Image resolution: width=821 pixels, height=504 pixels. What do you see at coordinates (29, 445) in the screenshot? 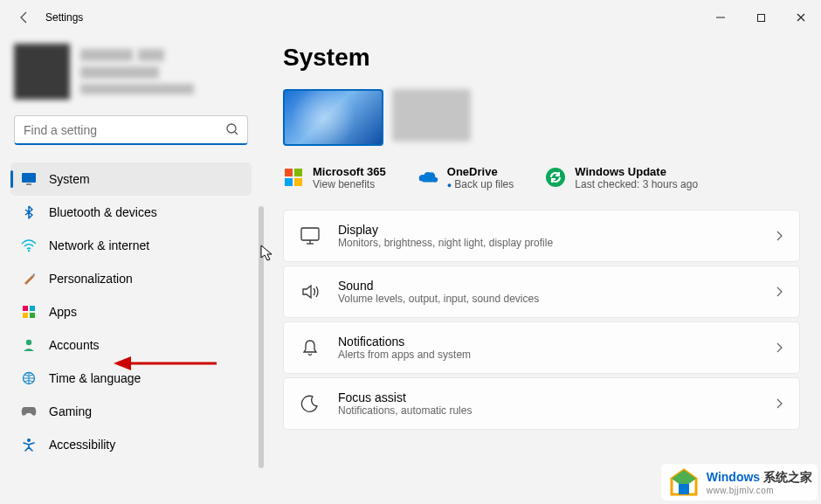
I see `accessibility-icon` at bounding box center [29, 445].